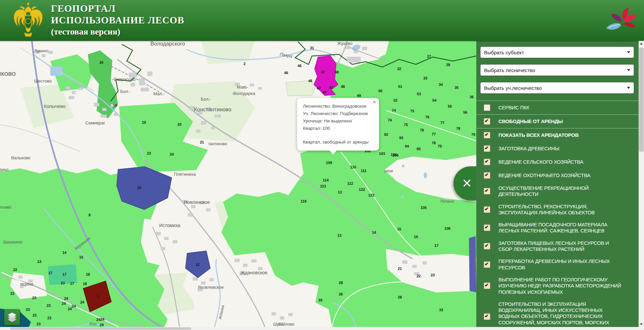 Image resolution: width=644 pixels, height=330 pixels. I want to click on title-line-3: (тестовая версия), so click(118, 32).